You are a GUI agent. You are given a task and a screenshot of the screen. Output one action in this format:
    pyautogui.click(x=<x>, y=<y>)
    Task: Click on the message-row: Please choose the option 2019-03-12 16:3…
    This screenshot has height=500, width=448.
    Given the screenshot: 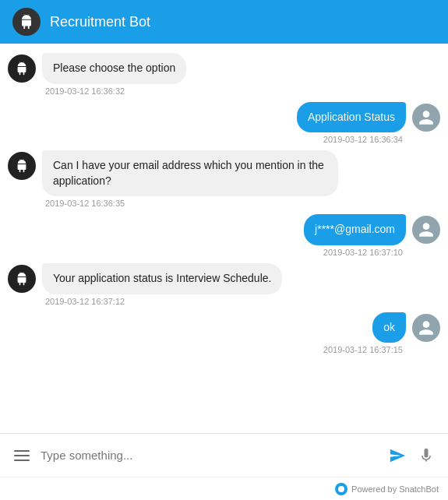 What is the action you would take?
    pyautogui.click(x=224, y=75)
    